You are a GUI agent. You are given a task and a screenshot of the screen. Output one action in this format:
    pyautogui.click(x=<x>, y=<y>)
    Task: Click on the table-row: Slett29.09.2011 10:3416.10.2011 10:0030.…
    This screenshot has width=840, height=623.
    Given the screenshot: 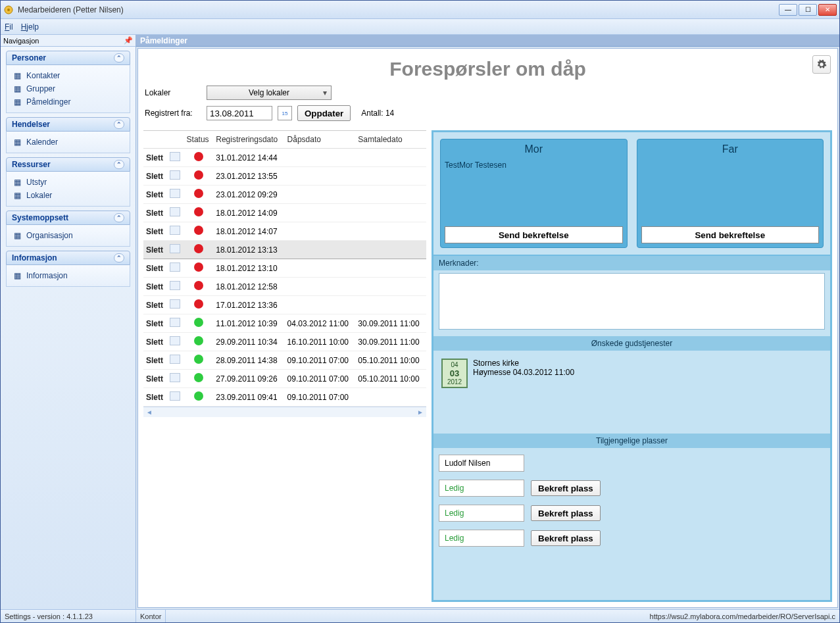 What is the action you would take?
    pyautogui.click(x=285, y=342)
    